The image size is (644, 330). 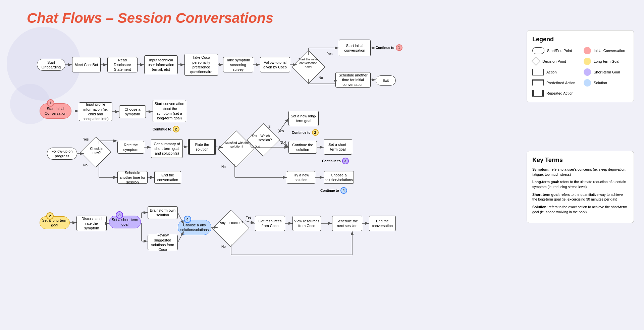 What do you see at coordinates (169, 111) in the screenshot?
I see `start-convo-symptom: Start conversation about the symptom (se…` at bounding box center [169, 111].